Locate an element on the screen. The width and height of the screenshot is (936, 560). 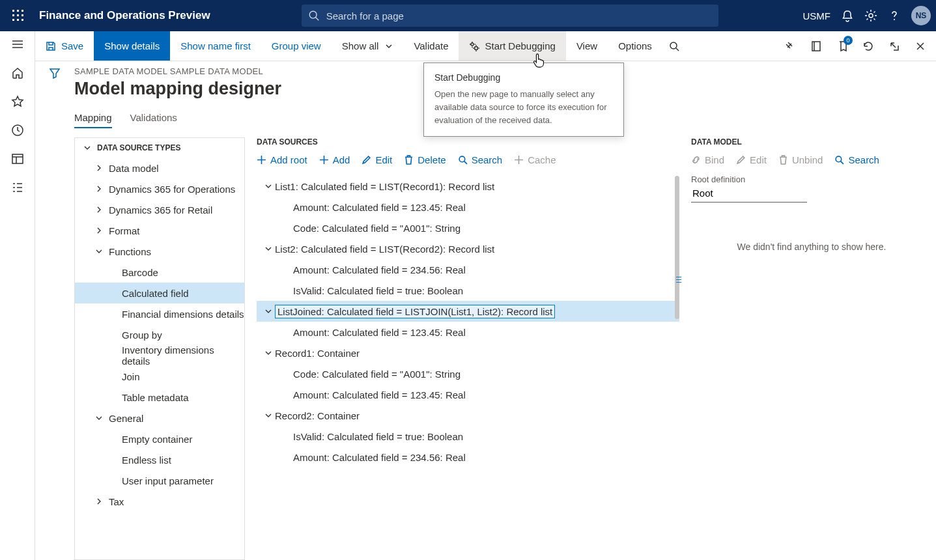
company-label: USMF is located at coordinates (817, 16).